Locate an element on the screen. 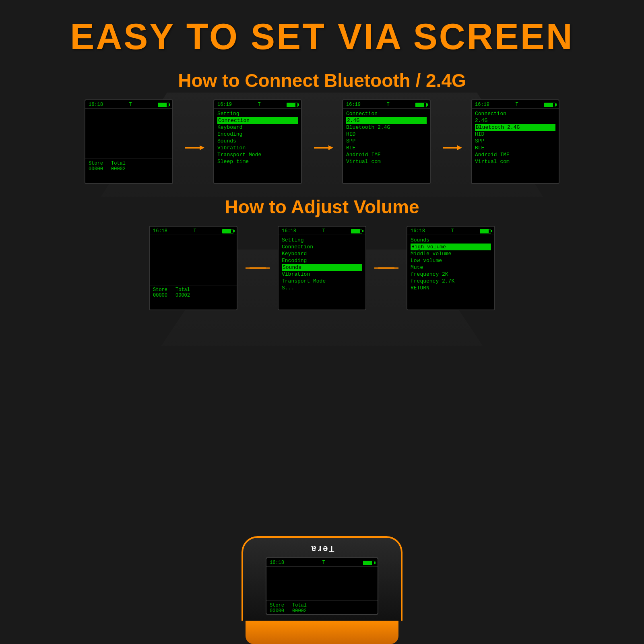 The width and height of the screenshot is (644, 644). vol-screen-3: 16:18 T Sounds High volume Middle volume… is located at coordinates (451, 268).